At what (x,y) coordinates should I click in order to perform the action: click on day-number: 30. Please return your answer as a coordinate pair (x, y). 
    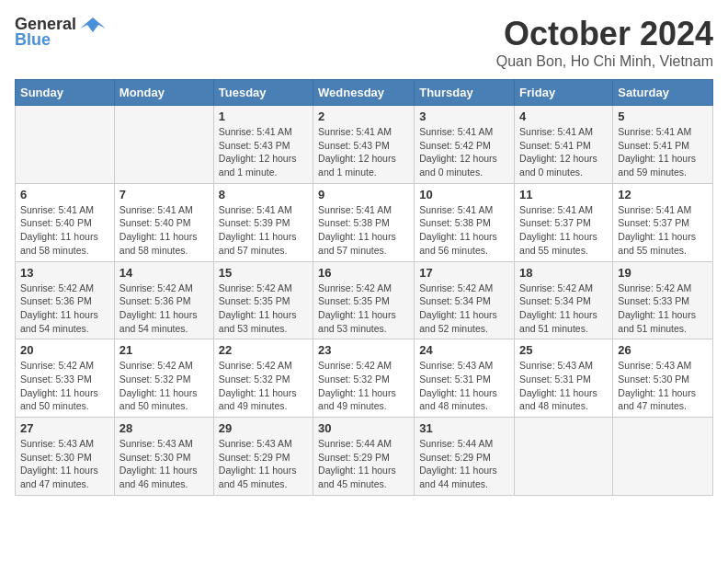
    Looking at the image, I should click on (364, 429).